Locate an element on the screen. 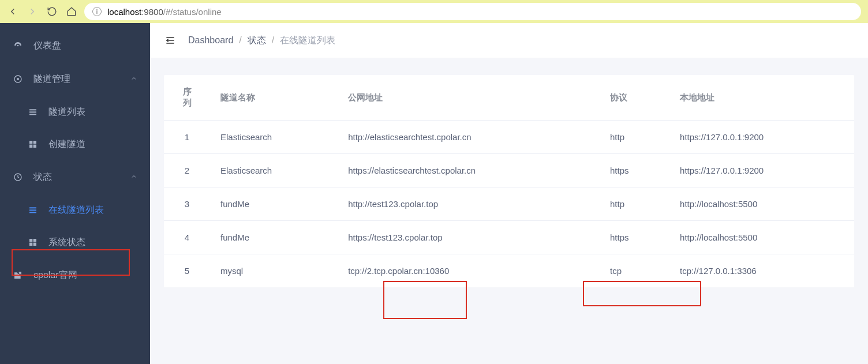 This screenshot has width=868, height=364. status-icon is located at coordinates (18, 177).